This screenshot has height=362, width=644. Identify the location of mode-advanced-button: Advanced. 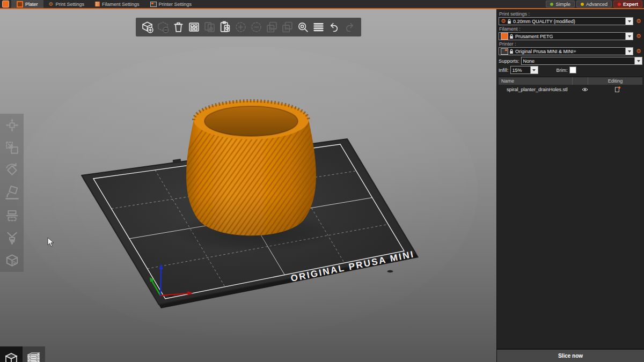
(594, 4).